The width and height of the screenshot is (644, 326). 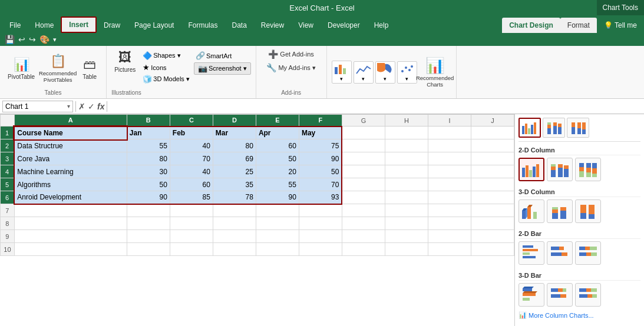 I want to click on 2d-bar-100-btn, so click(x=588, y=253).